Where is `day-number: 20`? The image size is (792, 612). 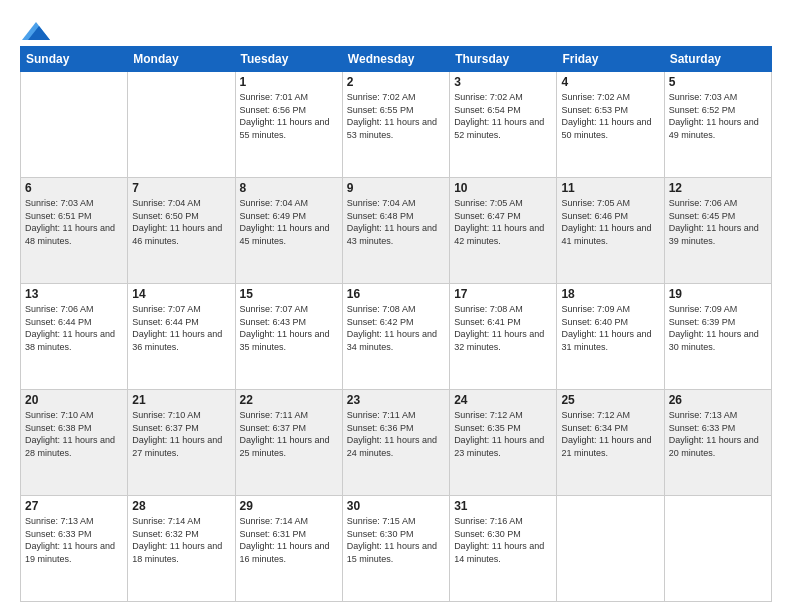 day-number: 20 is located at coordinates (74, 400).